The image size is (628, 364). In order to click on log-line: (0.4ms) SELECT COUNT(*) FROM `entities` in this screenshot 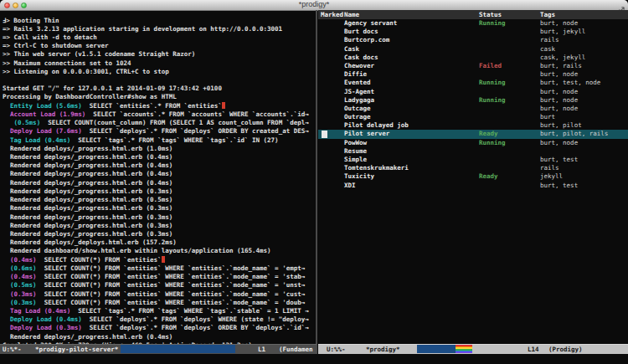, I will do `click(157, 260)`.